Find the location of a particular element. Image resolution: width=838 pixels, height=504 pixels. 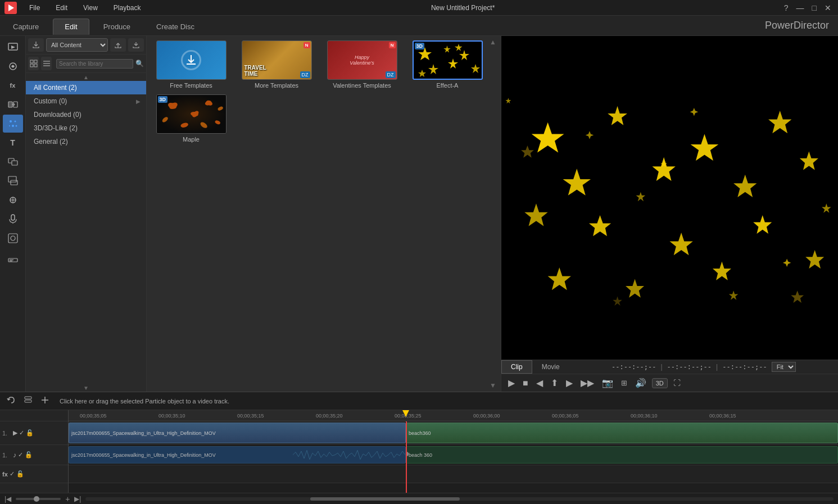

template-maple: 3D Maple is located at coordinates (191, 119).